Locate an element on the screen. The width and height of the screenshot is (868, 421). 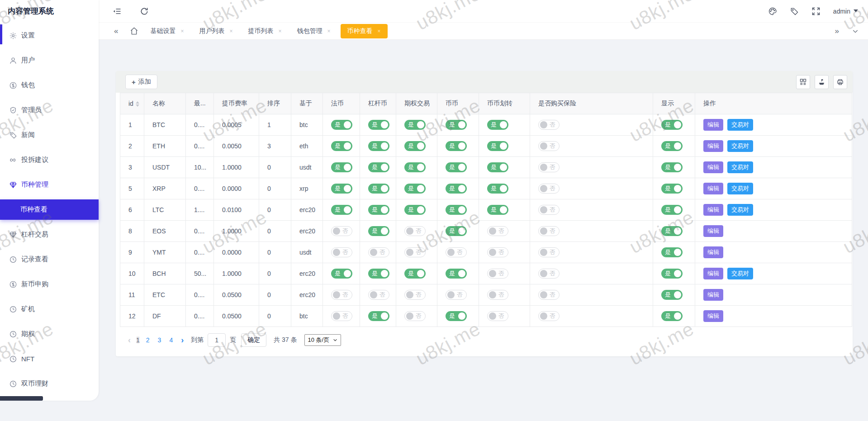
home-icon is located at coordinates (134, 31).